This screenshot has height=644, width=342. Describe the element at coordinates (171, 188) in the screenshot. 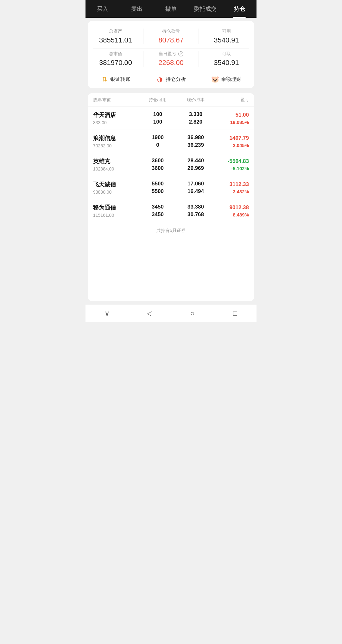

I see `table-row: 飞天诚信 93830.00 5500 5500 17.060 16.494 31…` at that location.